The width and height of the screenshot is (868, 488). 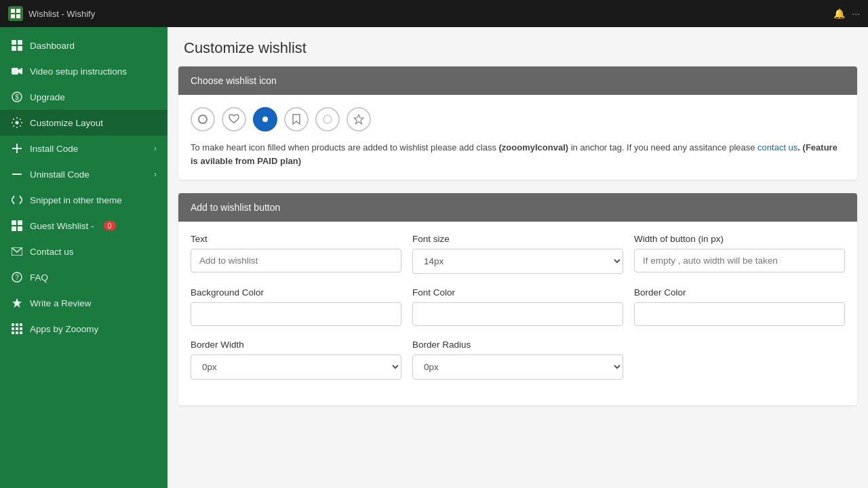 I want to click on sidebar-item-guest-wishlist: Guest Wishlist - 0, so click(x=84, y=226).